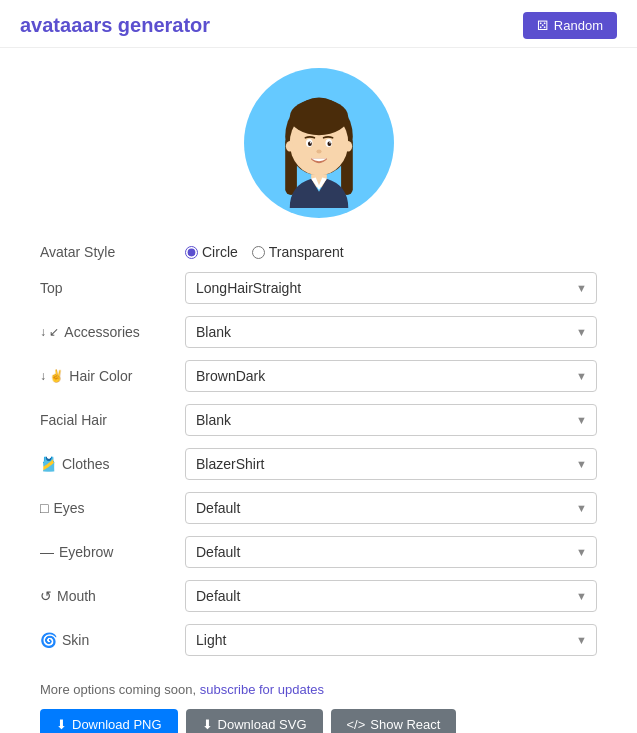  I want to click on option-row-eyes: □ Eyes Close Default Happy Wink, so click(318, 508).